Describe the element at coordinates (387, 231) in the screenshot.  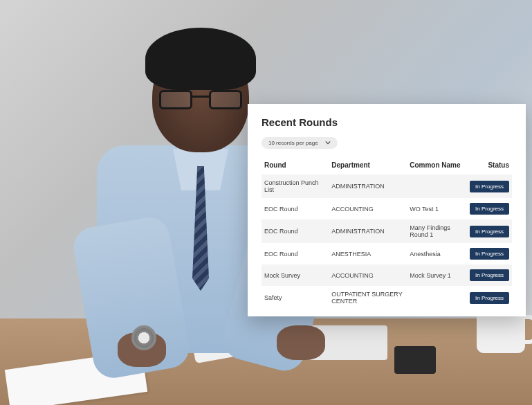
I see `table-row: EOC RoundADMINISTRATIONMany Findings Rou…` at that location.